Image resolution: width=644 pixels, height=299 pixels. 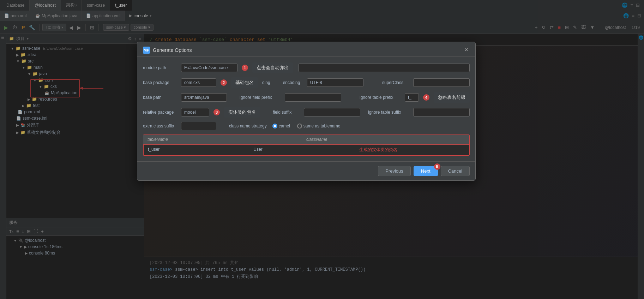 I want to click on edit-icon: ✎, so click(x=575, y=28).